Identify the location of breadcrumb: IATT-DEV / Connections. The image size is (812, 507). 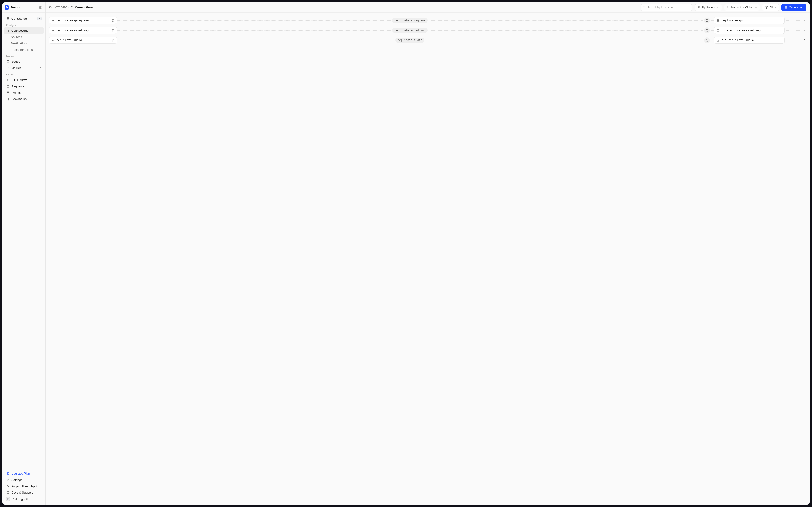
(71, 7).